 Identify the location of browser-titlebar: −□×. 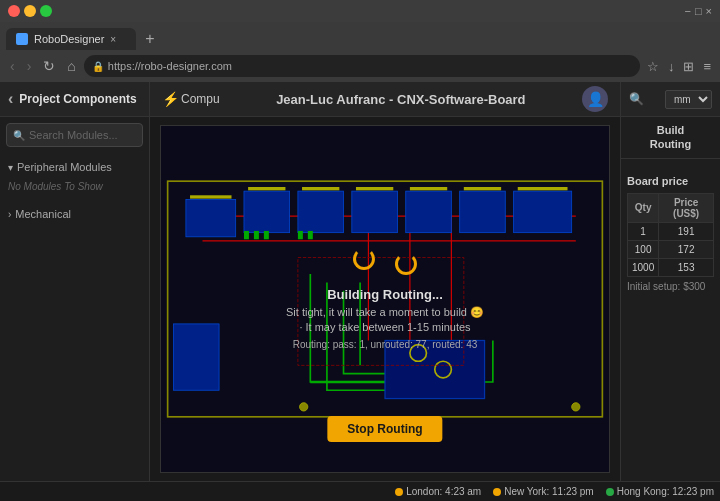
(360, 11).